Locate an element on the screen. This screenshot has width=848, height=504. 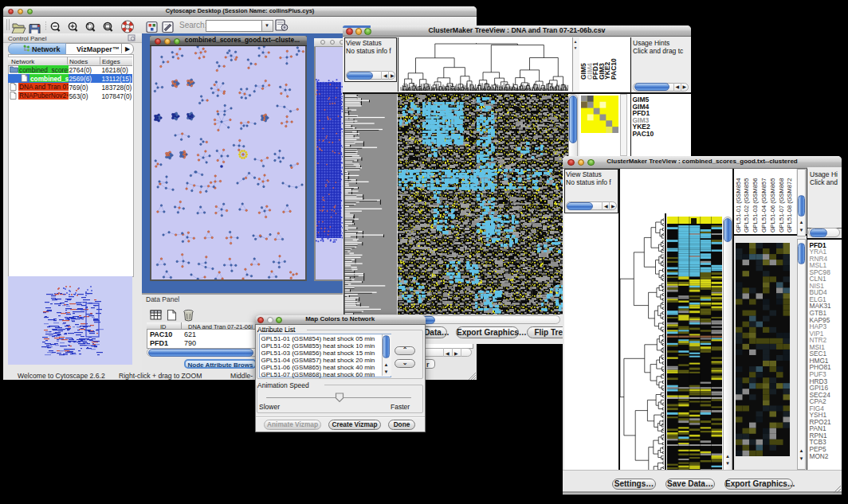
svg-text: GPL51-08 (GSM872 is located at coordinates (789, 205).